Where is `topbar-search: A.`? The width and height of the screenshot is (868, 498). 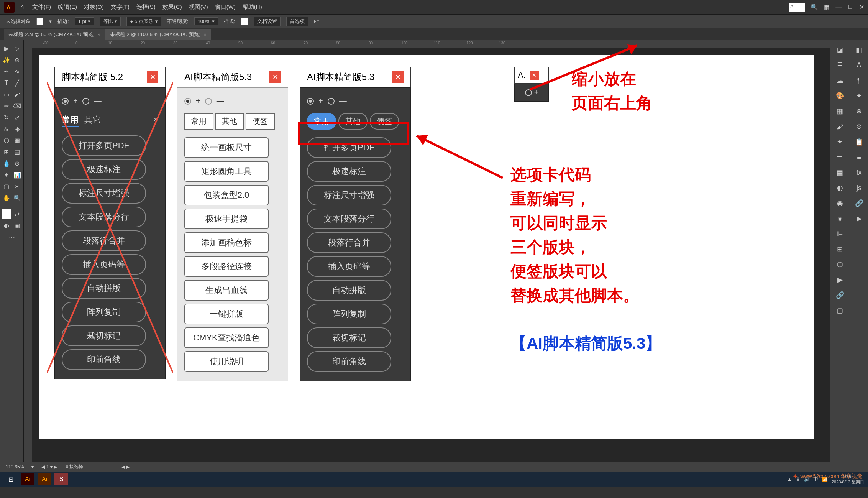 topbar-search: A. is located at coordinates (797, 7).